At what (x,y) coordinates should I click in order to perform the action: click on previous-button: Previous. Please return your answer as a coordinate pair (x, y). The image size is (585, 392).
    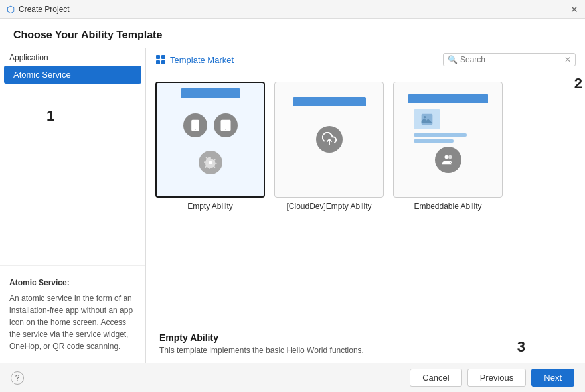
    Looking at the image, I should click on (497, 378).